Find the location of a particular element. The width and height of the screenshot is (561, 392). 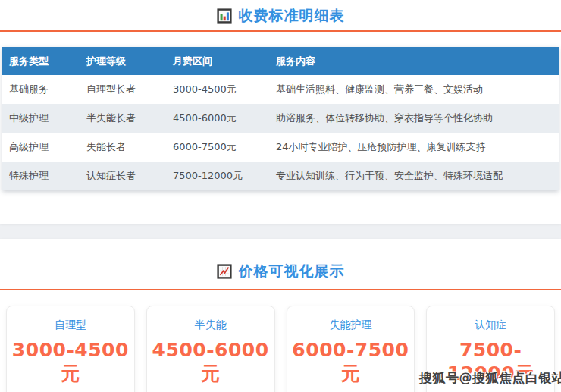

table-cell: 3000-4500元 is located at coordinates (218, 89).